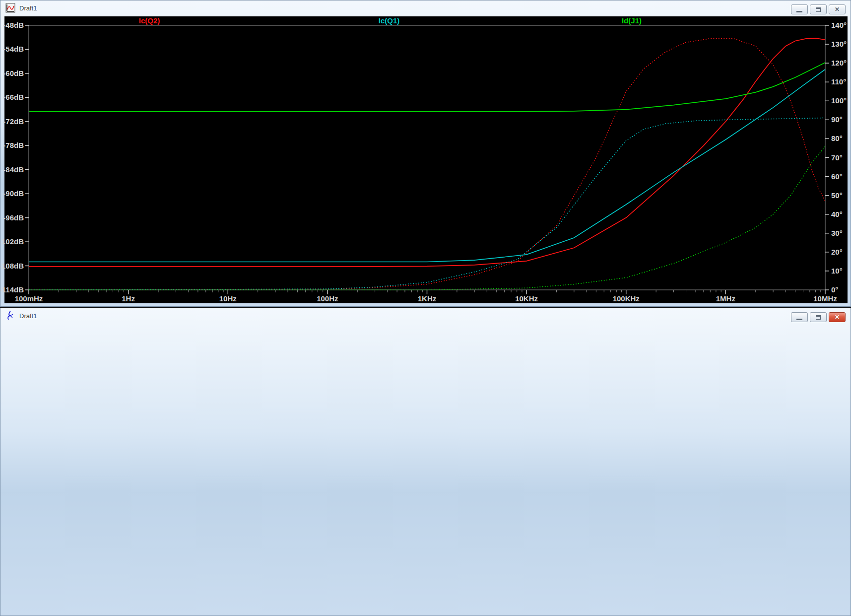  What do you see at coordinates (13, 121) in the screenshot?
I see `y-left-tick-label: -72dB` at bounding box center [13, 121].